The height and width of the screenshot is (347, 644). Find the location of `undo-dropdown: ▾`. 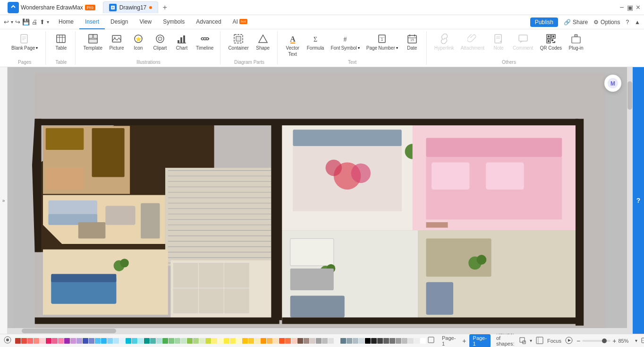

undo-dropdown: ▾ is located at coordinates (12, 22).